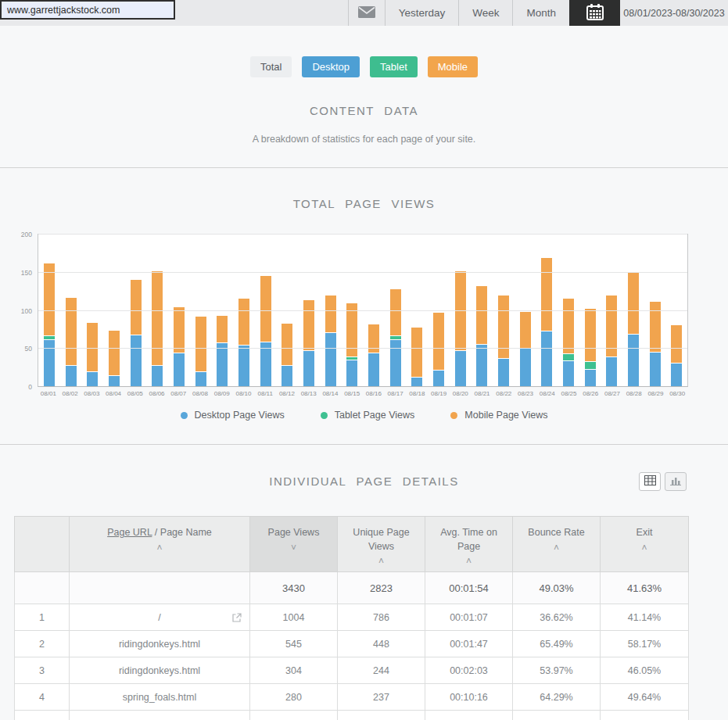 The height and width of the screenshot is (720, 728). Describe the element at coordinates (265, 394) in the screenshot. I see `x-axis-label: 08/11` at that location.